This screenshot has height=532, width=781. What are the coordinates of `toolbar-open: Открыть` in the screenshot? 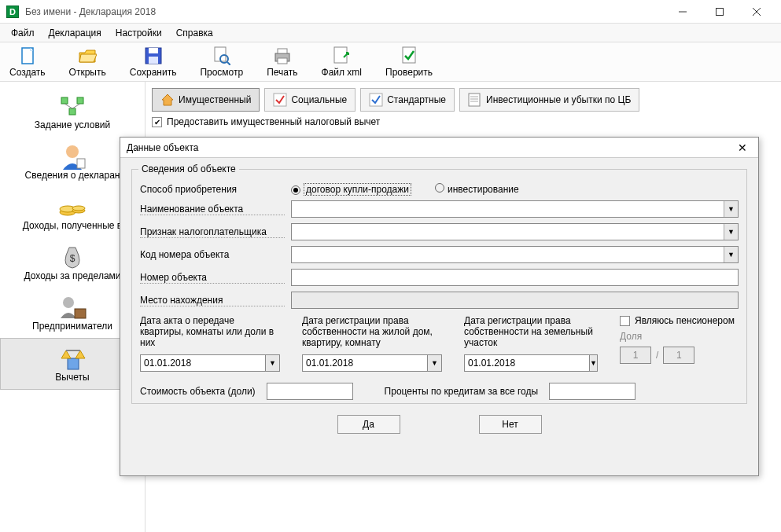 It's located at (88, 62).